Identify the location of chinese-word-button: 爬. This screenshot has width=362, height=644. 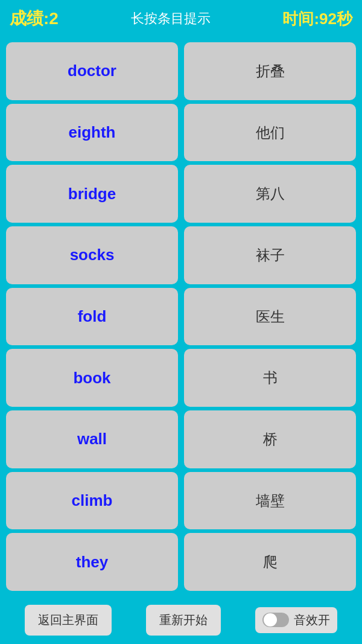
(270, 562).